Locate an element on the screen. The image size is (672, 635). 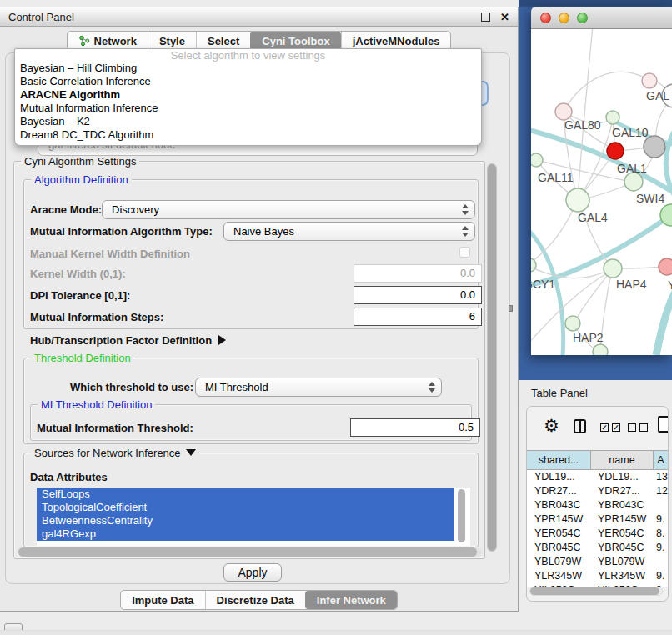
algorithm-option: Bayesian – Hill Climbing is located at coordinates (248, 68).